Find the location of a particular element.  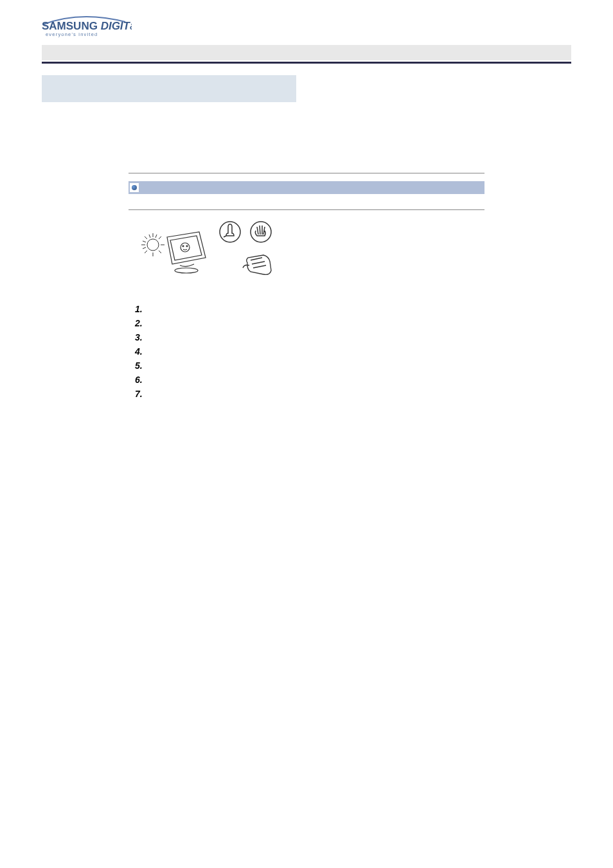

logo-brand: SAMSUNG is located at coordinates (71, 26).